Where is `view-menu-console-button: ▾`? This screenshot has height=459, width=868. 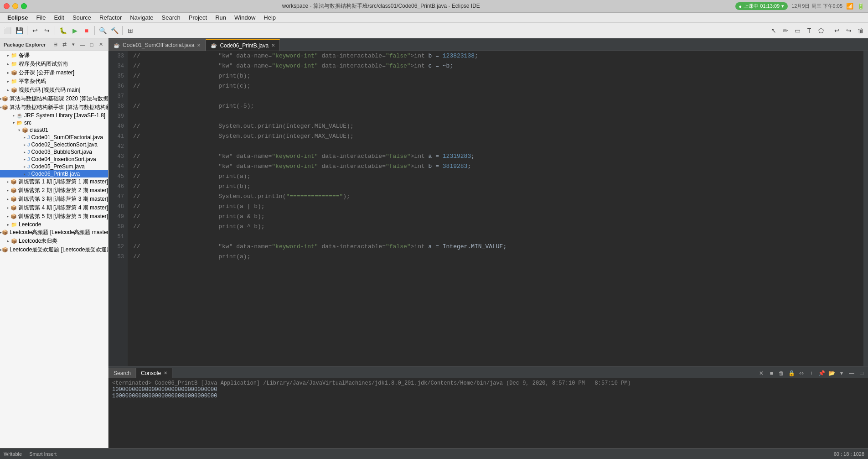 view-menu-console-button: ▾ is located at coordinates (842, 373).